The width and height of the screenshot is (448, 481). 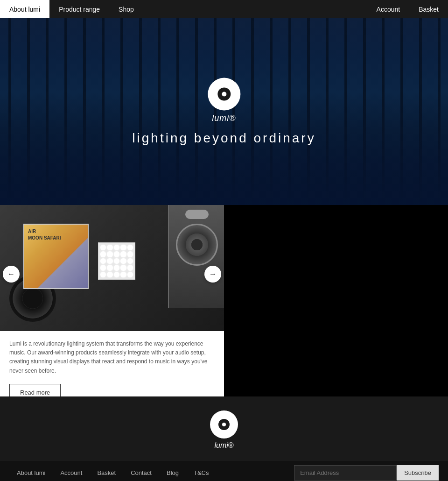 What do you see at coordinates (224, 112) in the screenshot?
I see `hero-content: lumi® lighting beyond ordinary` at bounding box center [224, 112].